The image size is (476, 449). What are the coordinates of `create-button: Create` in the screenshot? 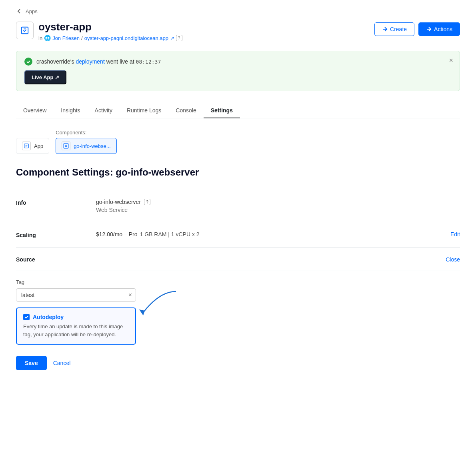 It's located at (394, 29).